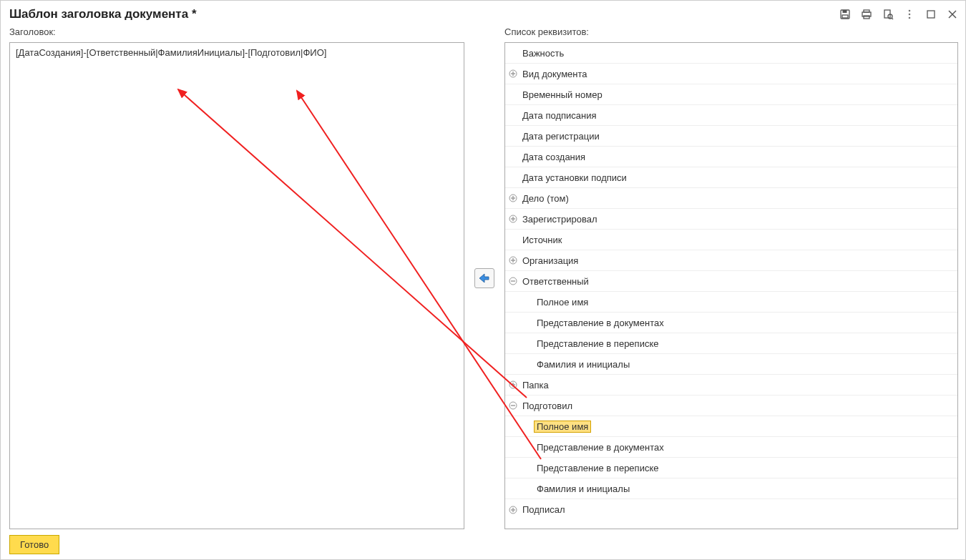  I want to click on tree-item: Подписал, so click(731, 509).